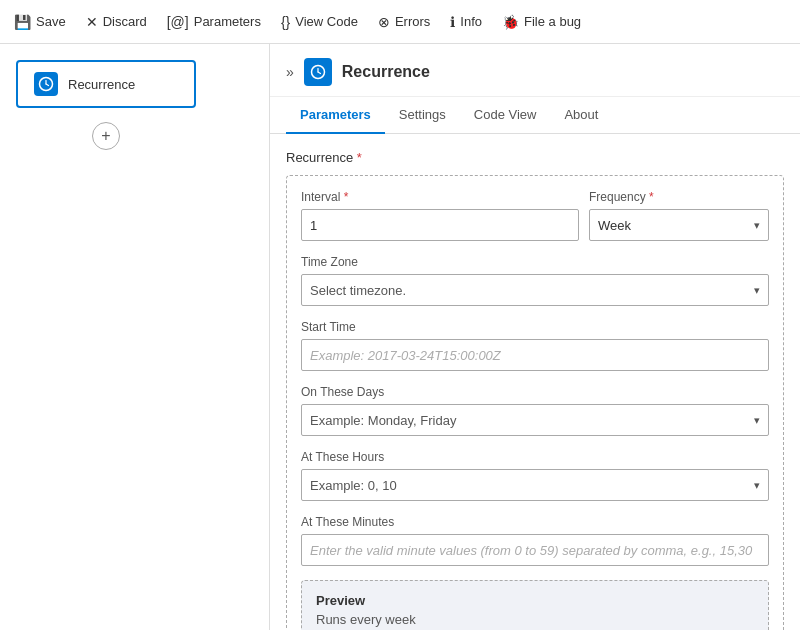 The image size is (800, 630). I want to click on at-these-minutes-group: At These Minutes, so click(535, 540).